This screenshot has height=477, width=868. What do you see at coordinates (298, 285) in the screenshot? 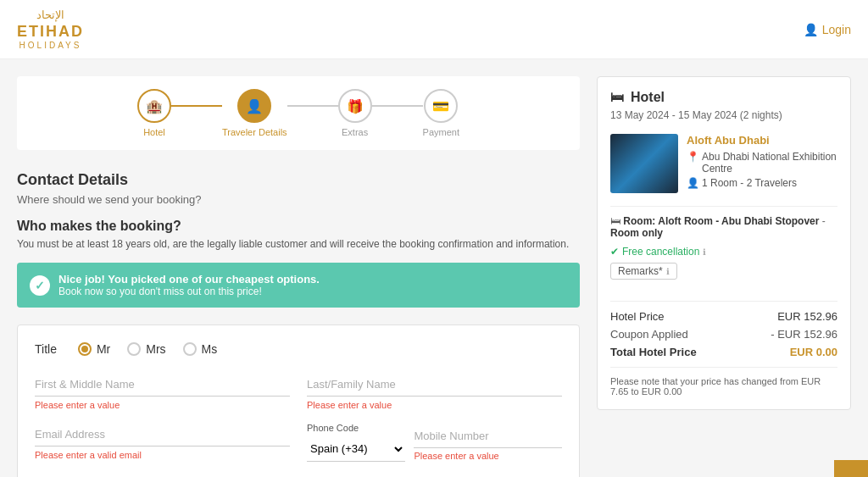
I see `notice-box: ✓ Nice job! You picked one of our cheape…` at bounding box center [298, 285].